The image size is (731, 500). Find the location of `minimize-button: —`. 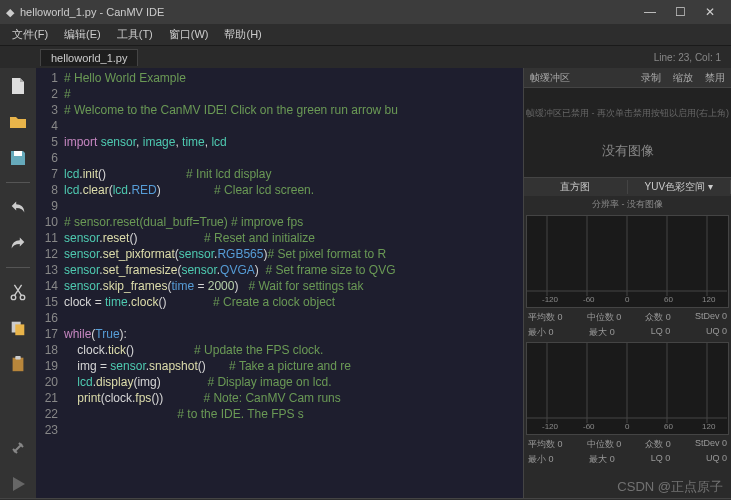

minimize-button: — is located at coordinates (650, 12).